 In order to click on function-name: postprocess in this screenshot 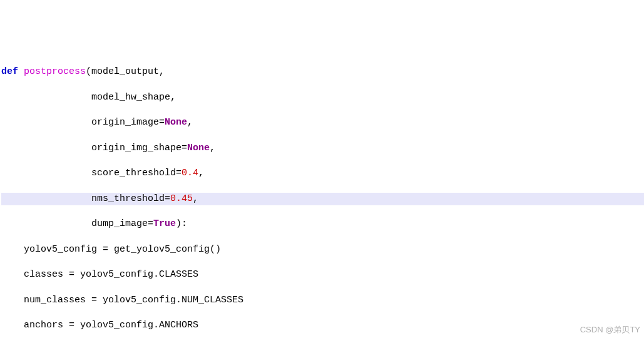, I will do `click(55, 71)`.